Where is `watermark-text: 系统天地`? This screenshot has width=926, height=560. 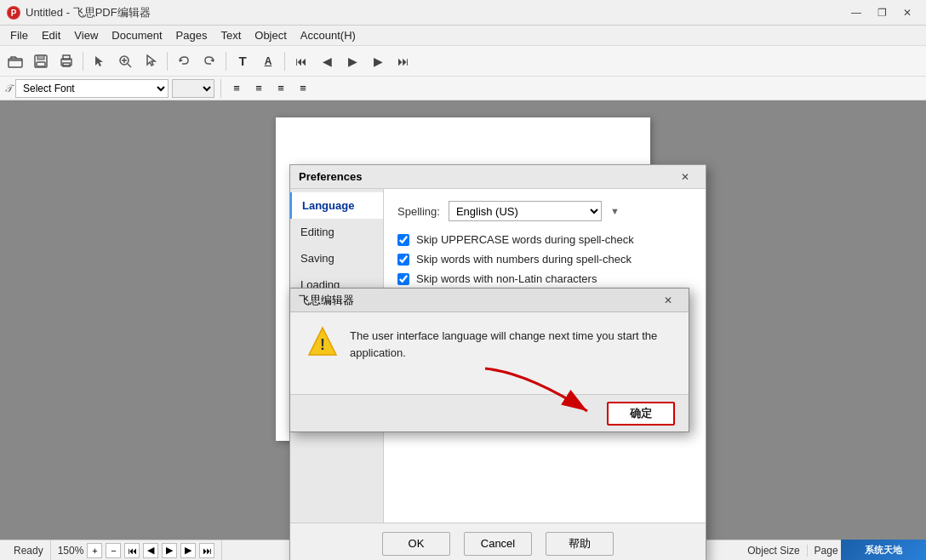 watermark-text: 系统天地 is located at coordinates (883, 550).